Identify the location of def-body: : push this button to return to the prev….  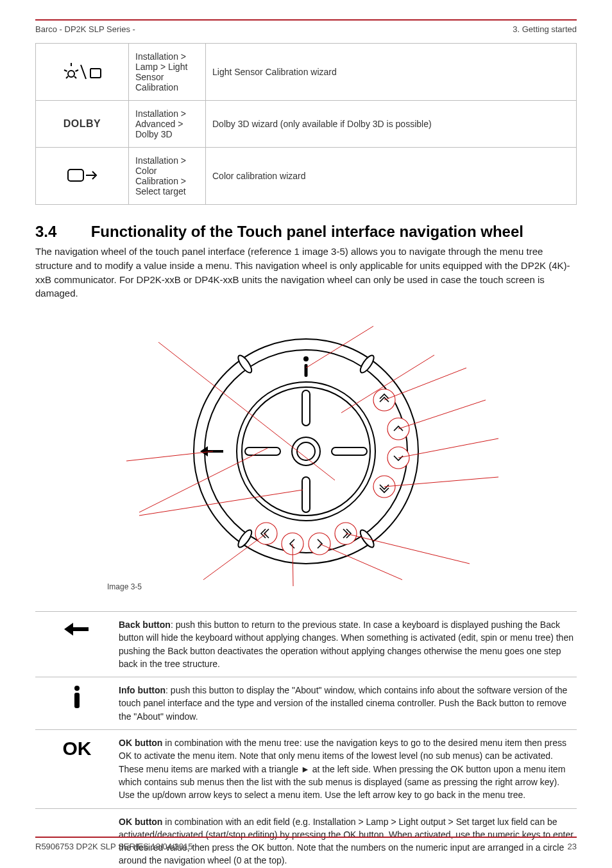
(346, 645).